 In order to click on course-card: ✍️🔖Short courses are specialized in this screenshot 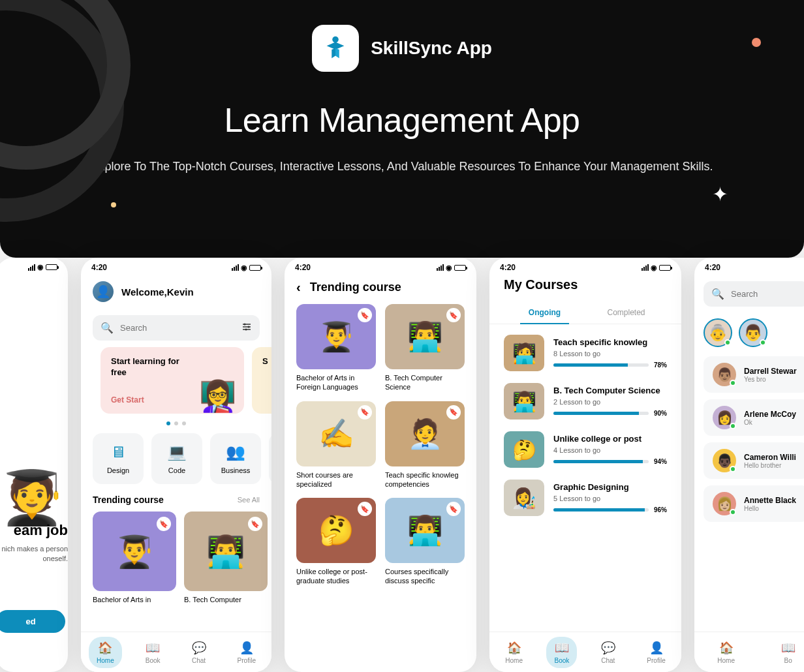, I will do `click(336, 445)`.